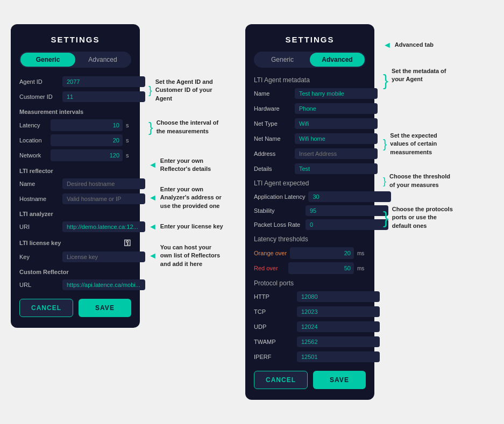  What do you see at coordinates (281, 380) in the screenshot?
I see `right-cancel-button: CANCEL` at bounding box center [281, 380].